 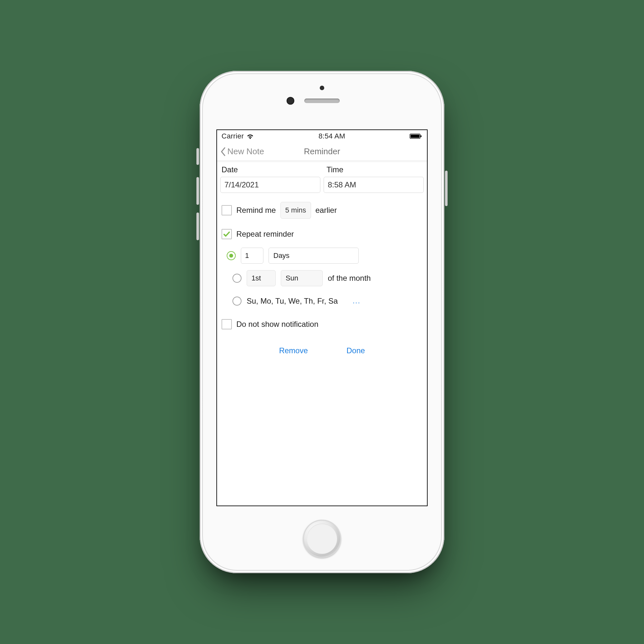 What do you see at coordinates (246, 151) in the screenshot?
I see `back-label: New Note` at bounding box center [246, 151].